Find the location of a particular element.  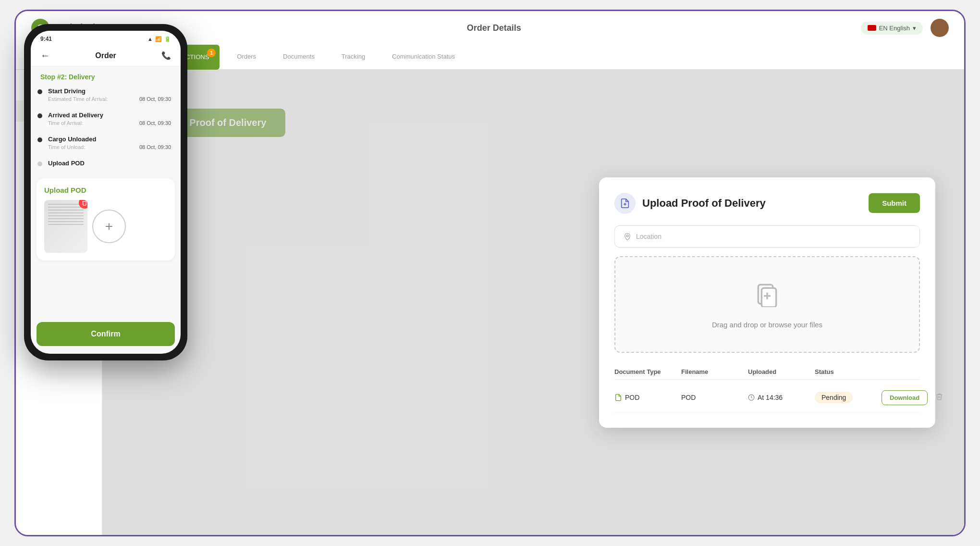

col-uploaded: Uploaded is located at coordinates (781, 372).